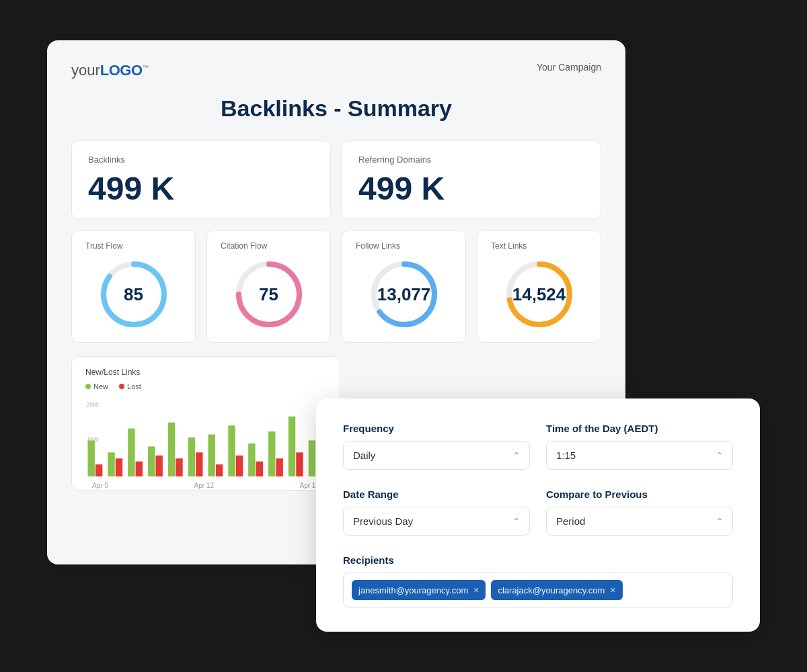  What do you see at coordinates (436, 446) in the screenshot?
I see `frequency-group: Frequency Daily Weekly Monthly ⌃` at bounding box center [436, 446].